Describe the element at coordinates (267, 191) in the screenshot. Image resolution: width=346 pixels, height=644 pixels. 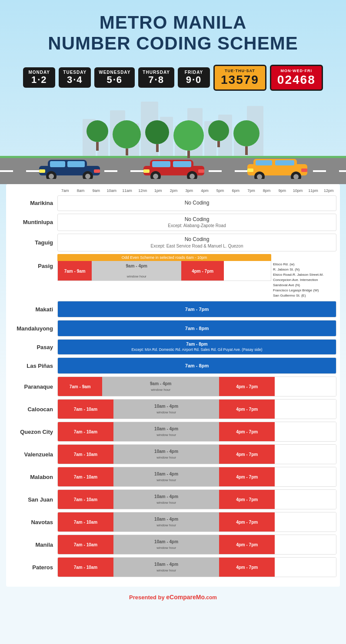
I see `time-label: 8pm` at that location.